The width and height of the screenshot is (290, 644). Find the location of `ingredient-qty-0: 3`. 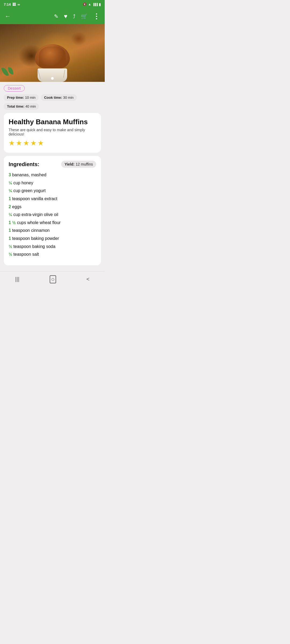

ingredient-qty-0: 3 is located at coordinates (10, 175).